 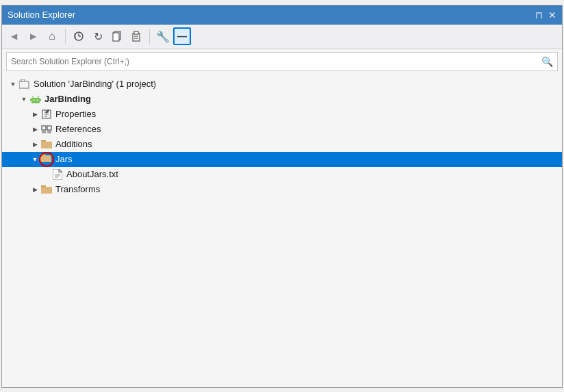 What do you see at coordinates (79, 36) in the screenshot?
I see `history-icon` at bounding box center [79, 36].